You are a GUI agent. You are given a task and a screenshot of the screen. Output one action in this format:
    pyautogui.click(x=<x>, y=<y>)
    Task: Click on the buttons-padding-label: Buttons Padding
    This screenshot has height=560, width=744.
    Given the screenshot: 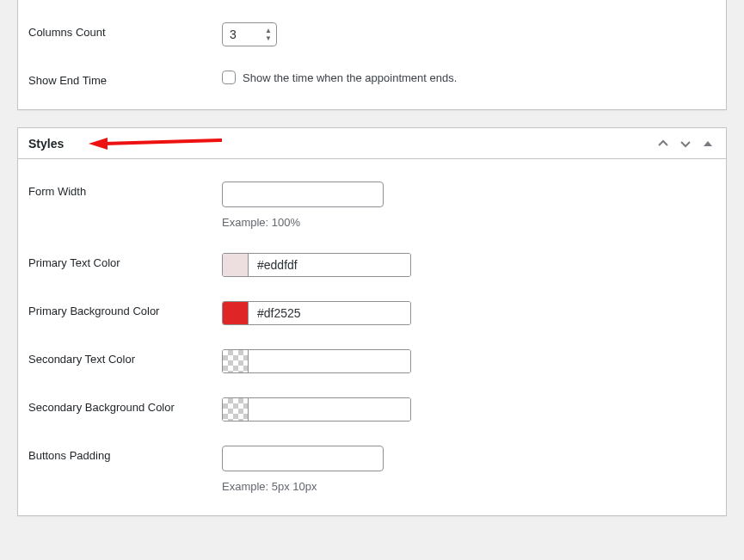 What is the action you would take?
    pyautogui.click(x=126, y=454)
    